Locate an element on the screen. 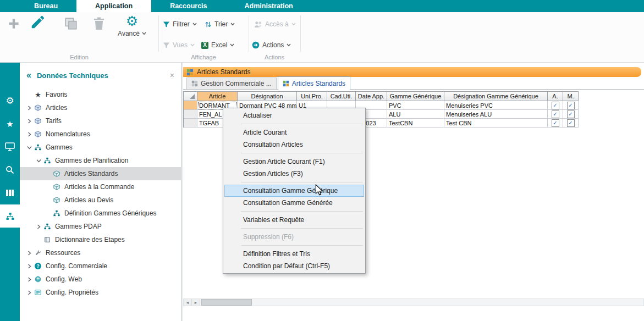 The height and width of the screenshot is (321, 644). sidebar-item-dictionnaire-des-etapes: Dictionnaire des Etapes is located at coordinates (100, 240).